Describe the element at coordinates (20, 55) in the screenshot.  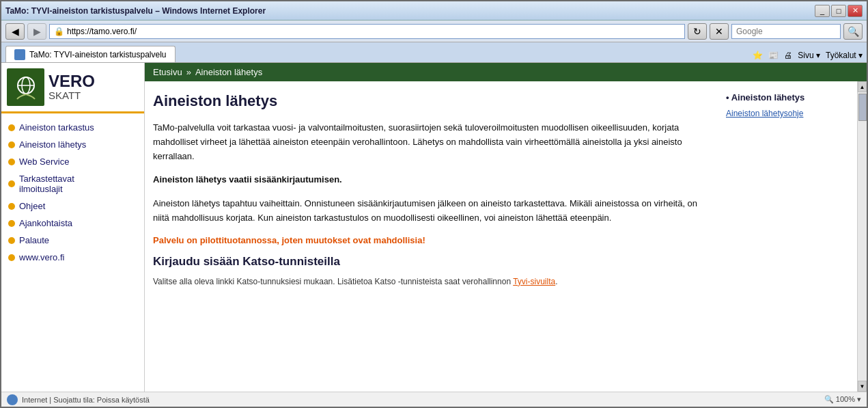
I see `tab-favicon` at that location.